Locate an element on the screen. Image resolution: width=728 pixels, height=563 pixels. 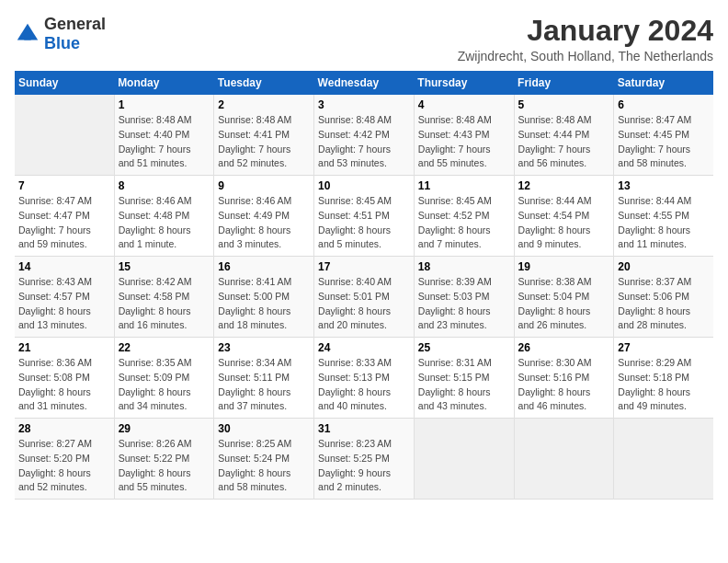
day-info: Sunrise: 8:36 AMSunset: 5:08 PMDaylight:… is located at coordinates (64, 385).